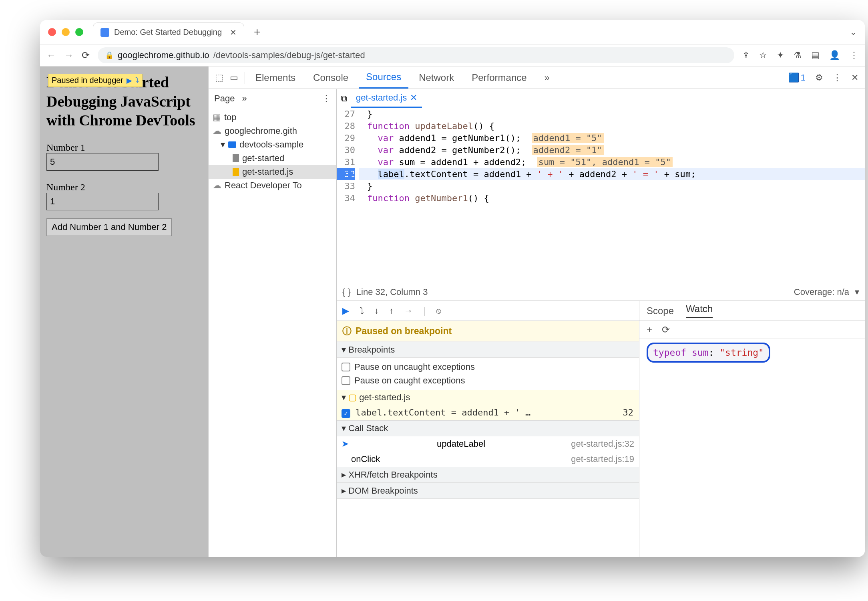 The image size is (868, 601). Describe the element at coordinates (746, 55) in the screenshot. I see `share-icon: ⇪` at that location.